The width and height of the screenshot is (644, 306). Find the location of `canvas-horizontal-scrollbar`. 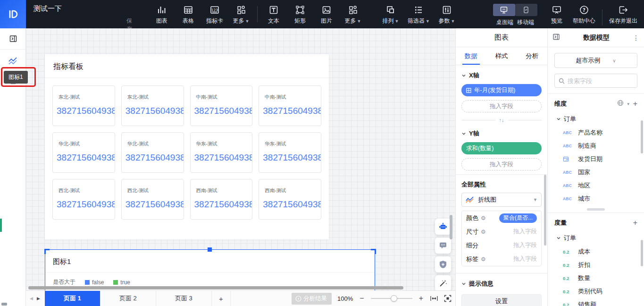

canvas-horizontal-scrollbar is located at coordinates (216, 288).